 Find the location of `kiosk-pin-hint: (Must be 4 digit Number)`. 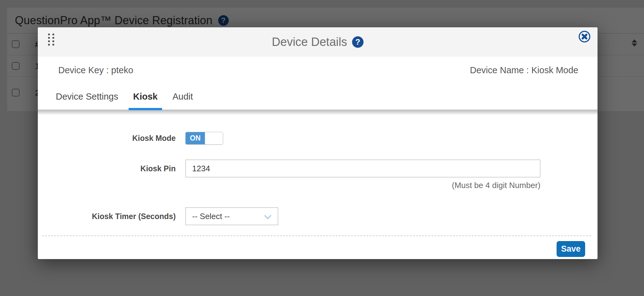

kiosk-pin-hint: (Must be 4 digit Number) is located at coordinates (363, 186).